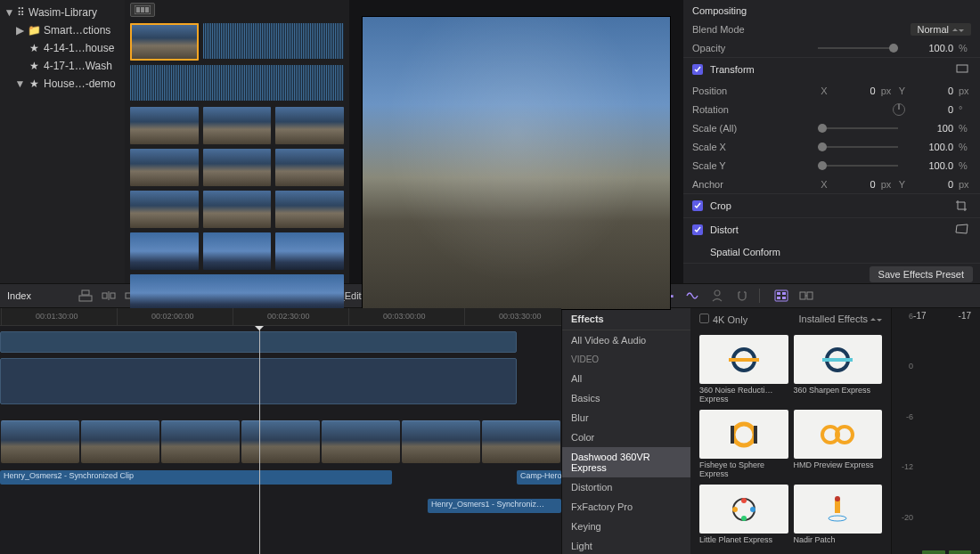  I want to click on rotation-value: 0, so click(932, 110).